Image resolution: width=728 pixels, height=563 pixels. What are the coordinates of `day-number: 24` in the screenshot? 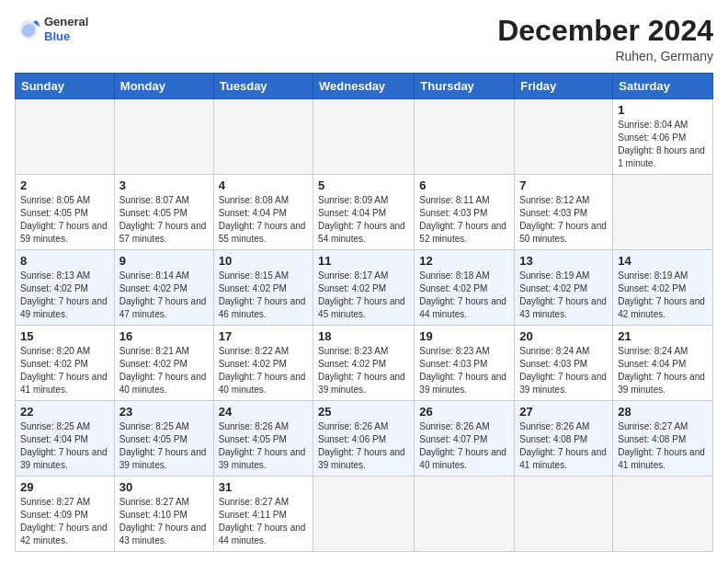 It's located at (263, 412).